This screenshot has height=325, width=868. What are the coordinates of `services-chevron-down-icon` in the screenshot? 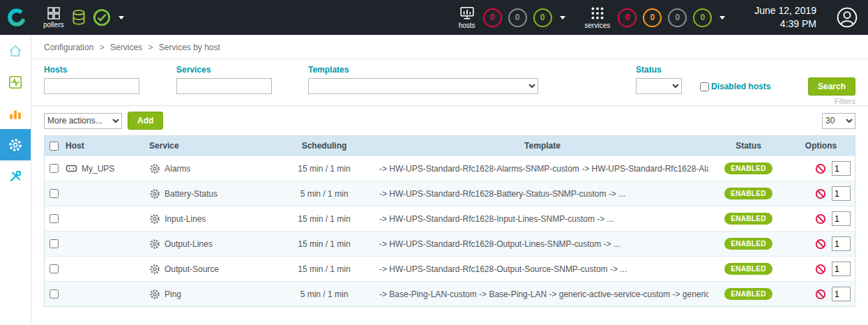 It's located at (722, 18).